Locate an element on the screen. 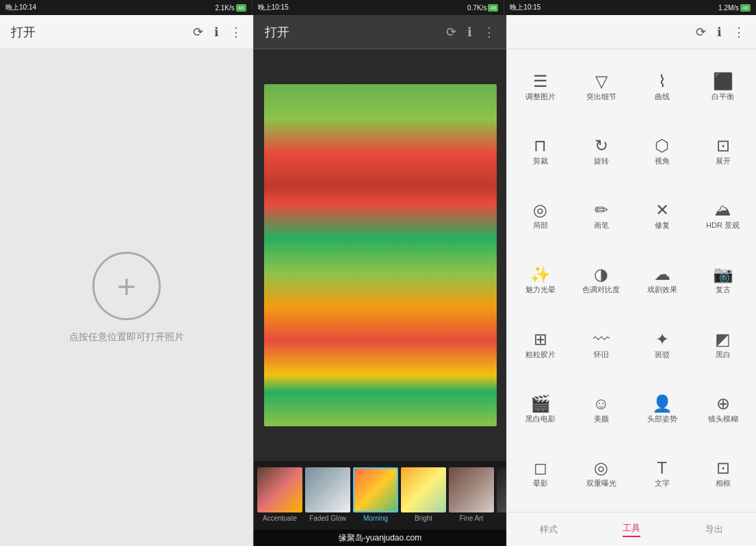 The height and width of the screenshot is (546, 756). filter-label-1: Faded Glow is located at coordinates (328, 519).